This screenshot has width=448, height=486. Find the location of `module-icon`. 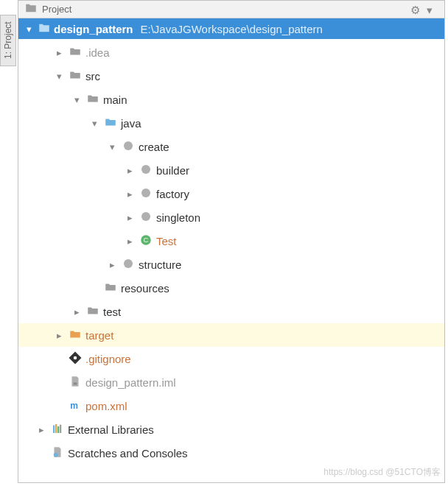

module-icon is located at coordinates (44, 29).